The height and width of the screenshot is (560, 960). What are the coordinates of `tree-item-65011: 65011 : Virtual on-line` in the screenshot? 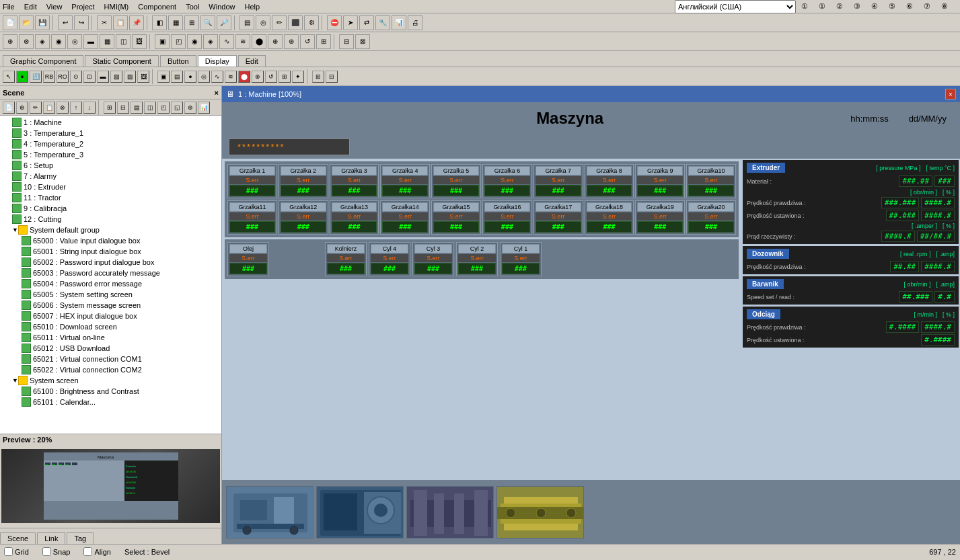 It's located at (110, 337).